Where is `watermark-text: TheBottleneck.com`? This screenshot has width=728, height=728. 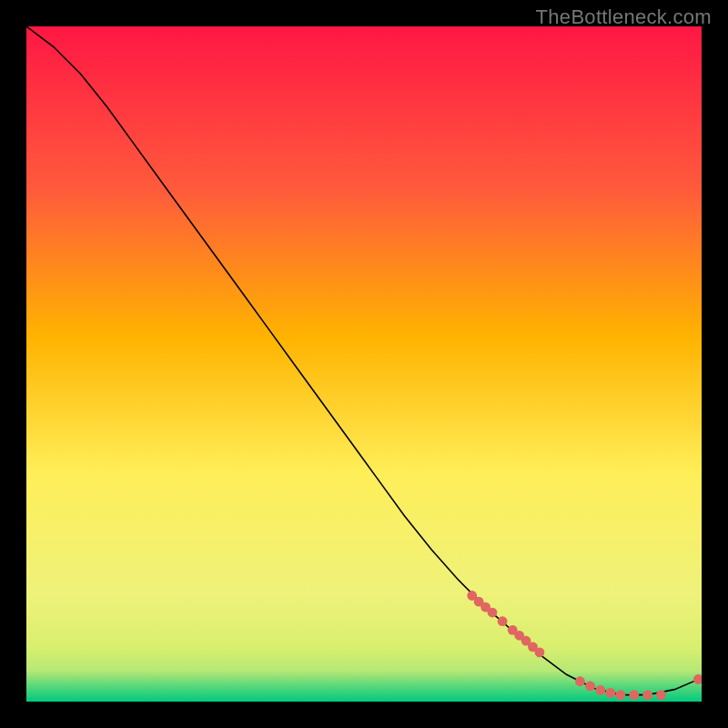 watermark-text: TheBottleneck.com is located at coordinates (624, 17).